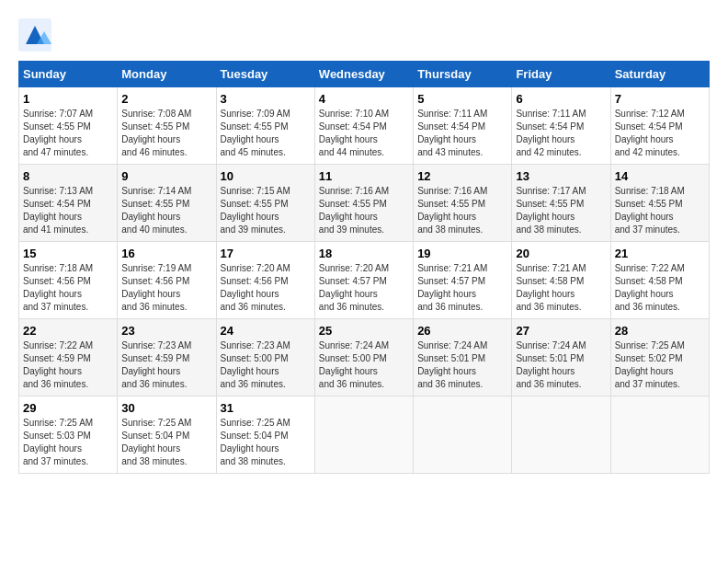 The height and width of the screenshot is (563, 728). Describe the element at coordinates (660, 281) in the screenshot. I see `calendar-cell: 21 Sunrise: 7:22 AMSunset: 4:58 PMDaylig…` at that location.